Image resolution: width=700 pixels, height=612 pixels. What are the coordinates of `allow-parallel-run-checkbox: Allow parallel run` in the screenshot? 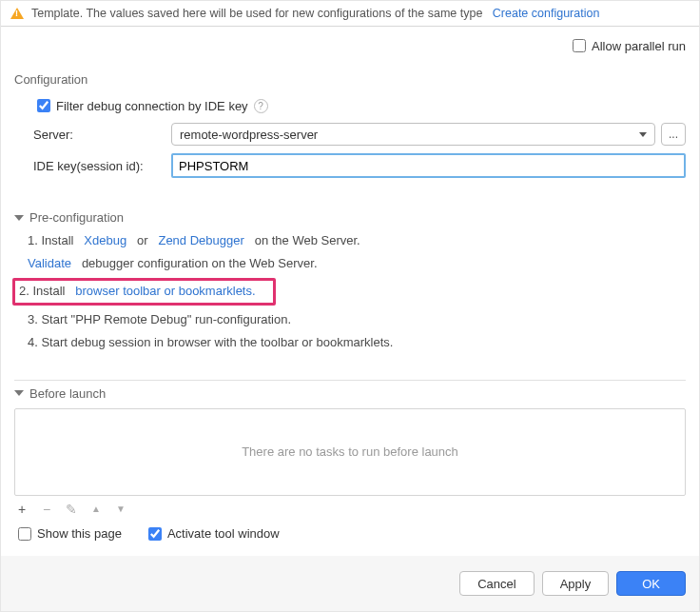 It's located at (628, 46).